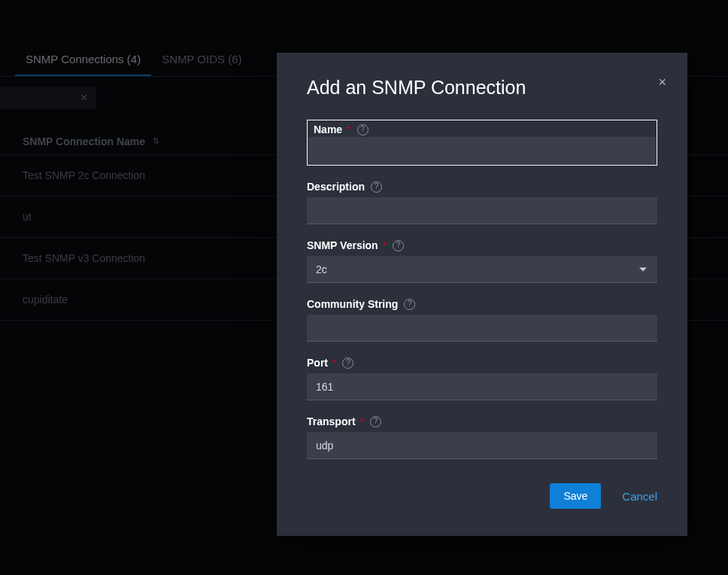 The height and width of the screenshot is (575, 728). What do you see at coordinates (482, 269) in the screenshot?
I see `version-select` at bounding box center [482, 269].